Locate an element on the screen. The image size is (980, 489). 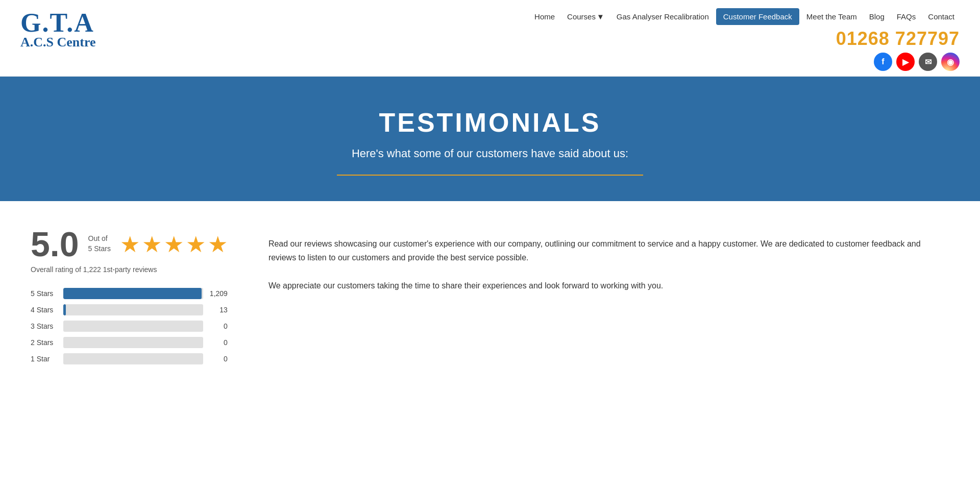
rating-section: 5.0 Out of 5 Stars ★ ★ ★ ★ ★ Overall rat… is located at coordinates (129, 298).